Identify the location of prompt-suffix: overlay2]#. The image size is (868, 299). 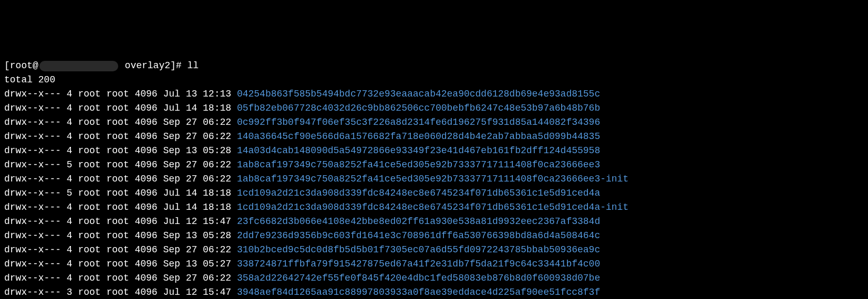
(153, 66).